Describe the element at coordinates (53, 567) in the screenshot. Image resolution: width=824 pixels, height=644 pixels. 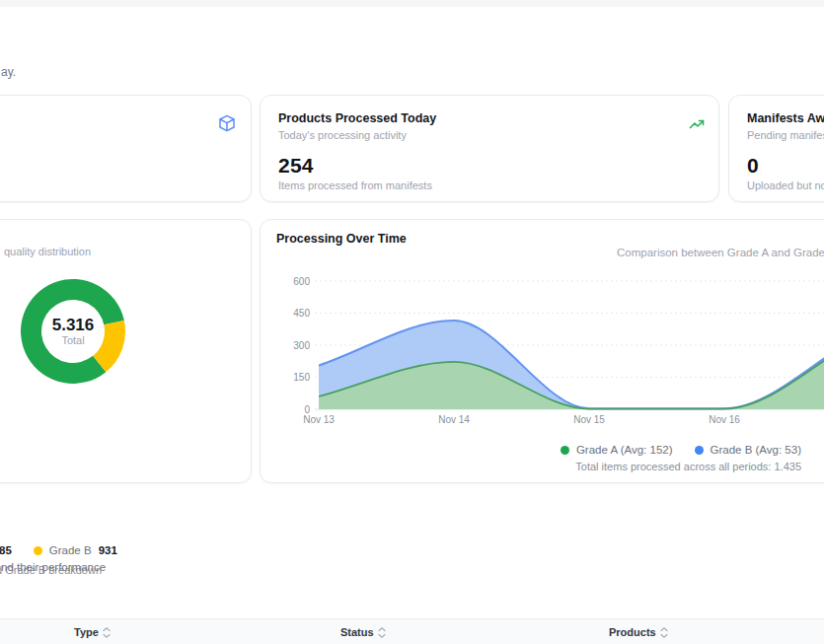
I see `section-subtitle-fragment: nd their performance` at that location.